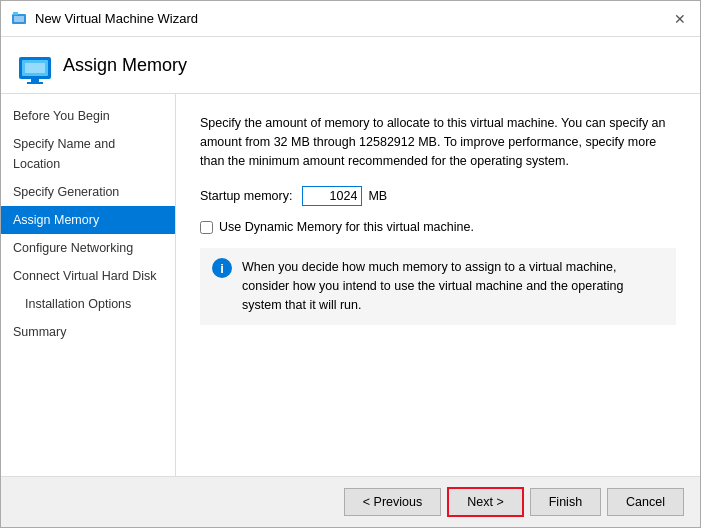 The width and height of the screenshot is (701, 528). Describe the element at coordinates (438, 142) in the screenshot. I see `description-text: Specify the amount of memory to allocate…` at that location.